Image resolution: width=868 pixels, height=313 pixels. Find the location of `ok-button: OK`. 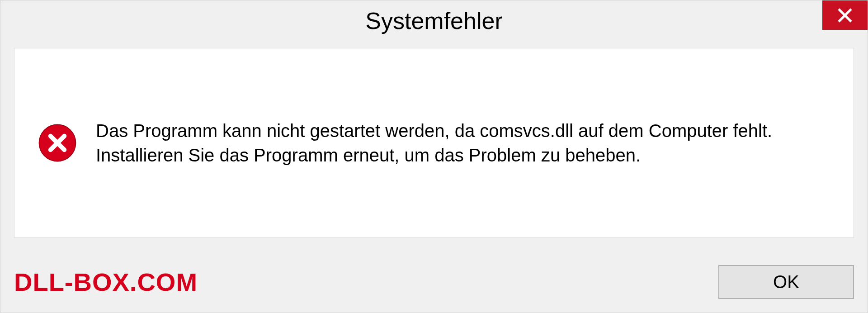

ok-button: OK is located at coordinates (786, 282).